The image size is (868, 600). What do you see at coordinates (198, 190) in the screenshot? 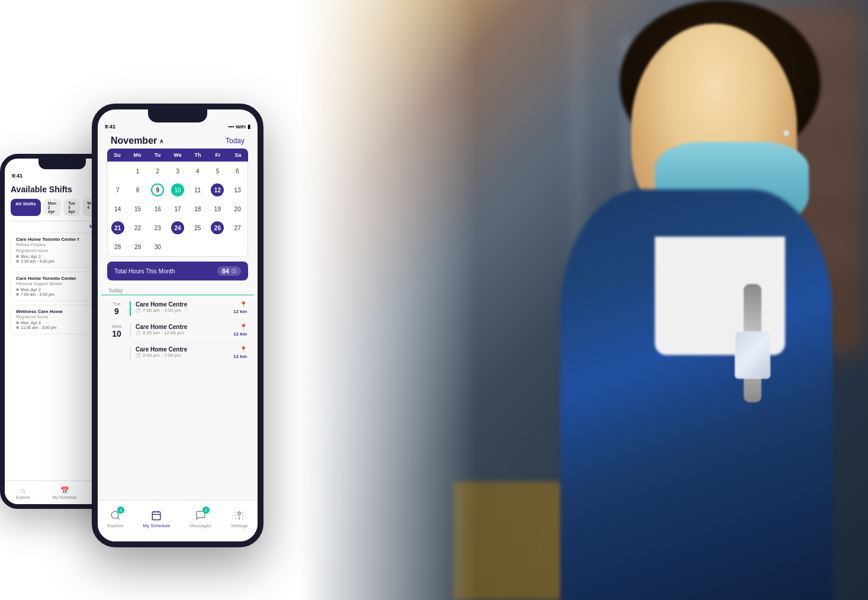
I see `cal-date-11: 11` at bounding box center [198, 190].